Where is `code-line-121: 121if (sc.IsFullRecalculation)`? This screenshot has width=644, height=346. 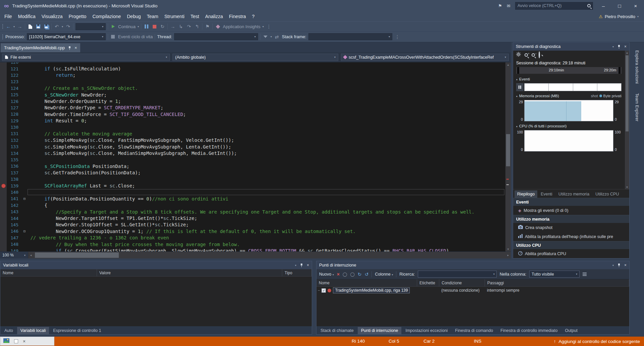 code-line-121: 121if (sc.IsFullRecalculation) is located at coordinates (253, 68).